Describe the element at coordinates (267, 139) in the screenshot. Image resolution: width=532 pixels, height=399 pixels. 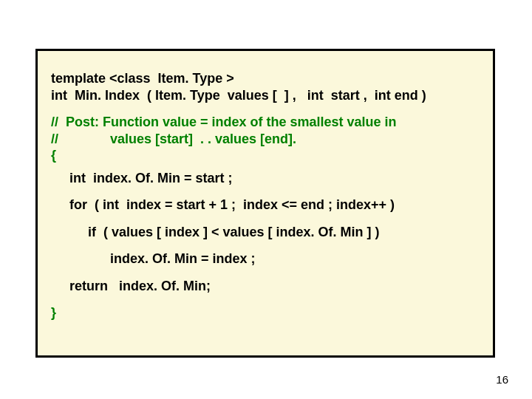
I see `code-comment: // values [start] . . values [end].` at that location.